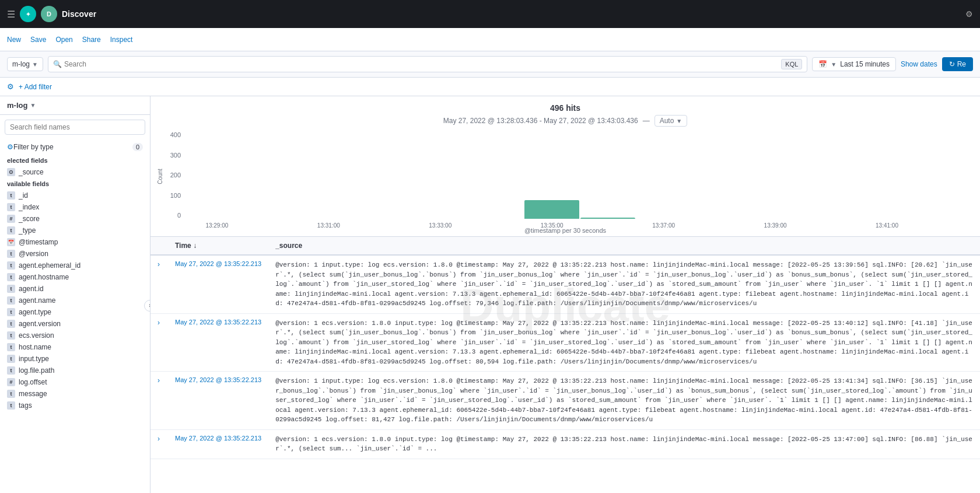 The image size is (980, 493). What do you see at coordinates (35, 87) in the screenshot?
I see `add-filter-button: + Add filter` at bounding box center [35, 87].